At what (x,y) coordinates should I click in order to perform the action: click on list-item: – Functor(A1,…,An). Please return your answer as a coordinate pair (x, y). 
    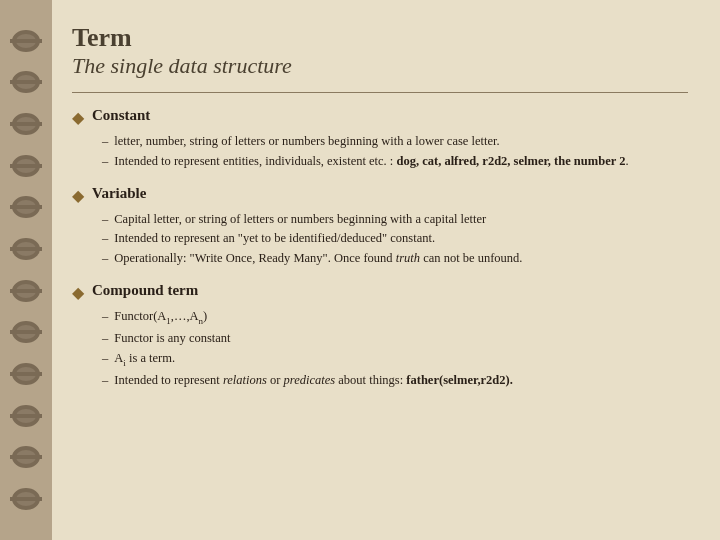
    Looking at the image, I should click on (395, 318).